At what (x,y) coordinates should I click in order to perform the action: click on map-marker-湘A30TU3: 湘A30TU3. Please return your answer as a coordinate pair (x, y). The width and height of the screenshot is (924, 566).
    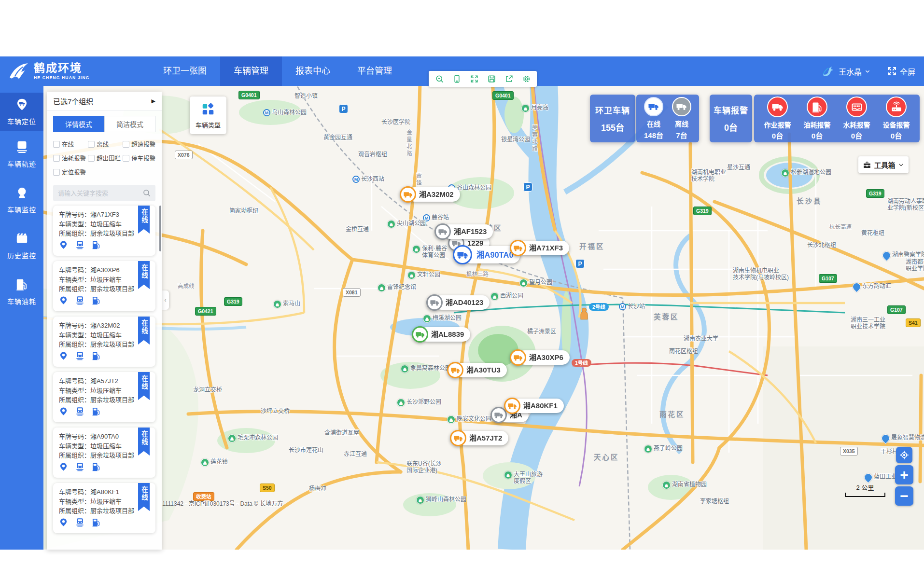
    Looking at the image, I should click on (477, 370).